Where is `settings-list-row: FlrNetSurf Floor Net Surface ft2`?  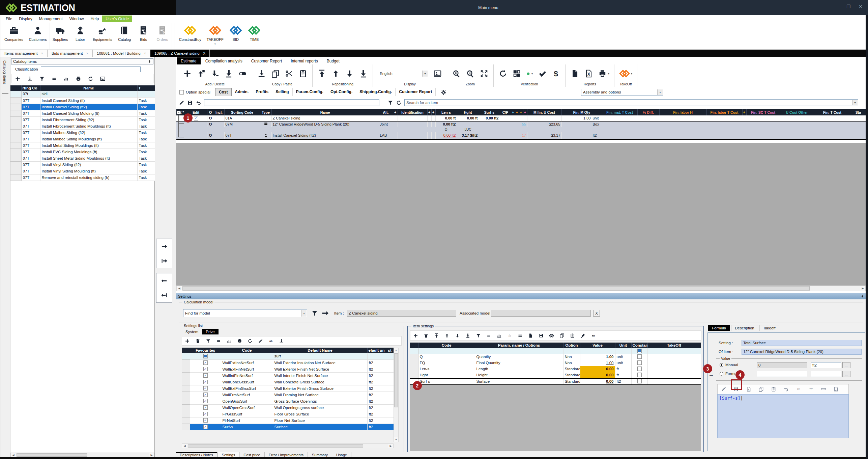
settings-list-row: FlrNetSurf Floor Net Surface ft2 is located at coordinates (288, 421).